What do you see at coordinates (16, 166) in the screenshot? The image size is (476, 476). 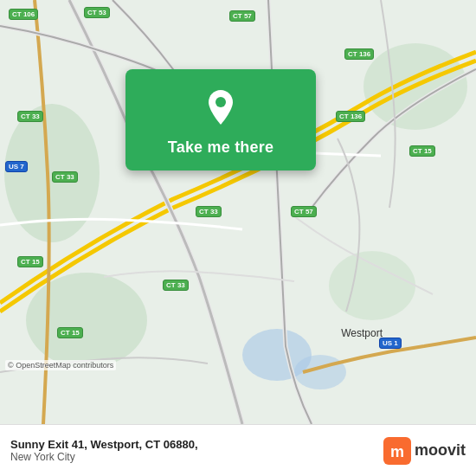 I see `road-badge-us7: US 7` at bounding box center [16, 166].